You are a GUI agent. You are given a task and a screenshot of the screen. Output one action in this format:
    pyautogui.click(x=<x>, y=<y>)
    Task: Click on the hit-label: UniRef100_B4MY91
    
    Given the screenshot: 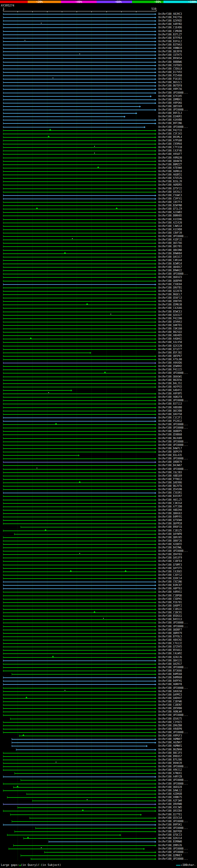 What is the action you would take?
    pyautogui.click(x=170, y=517)
    